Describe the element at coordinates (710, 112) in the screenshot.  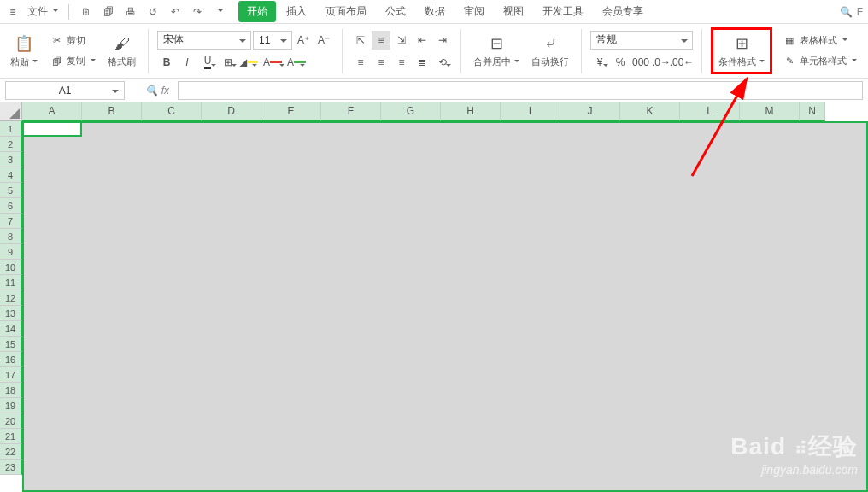
I see `column-header: L` at that location.